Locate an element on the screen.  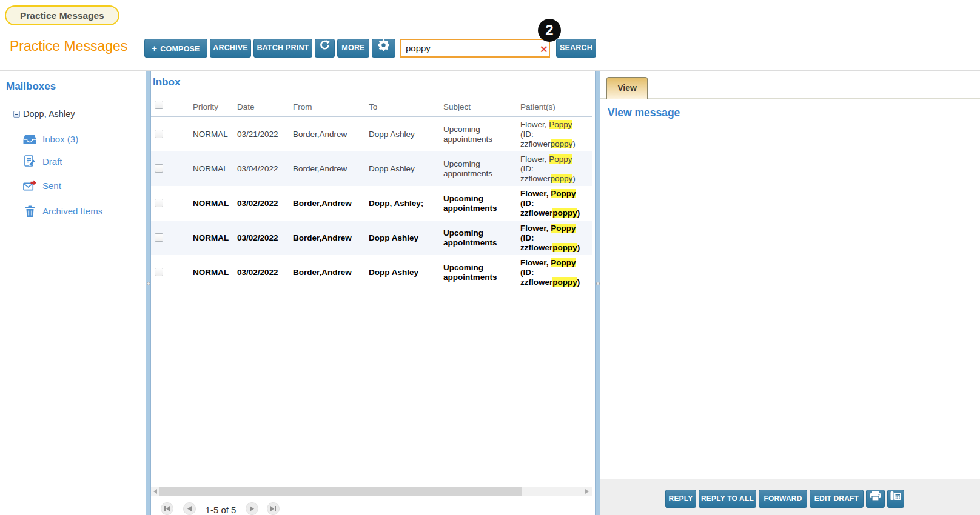
message-row: NORMAL03/04/2022Border,AndrewDopp Ashley… is located at coordinates (371, 168).